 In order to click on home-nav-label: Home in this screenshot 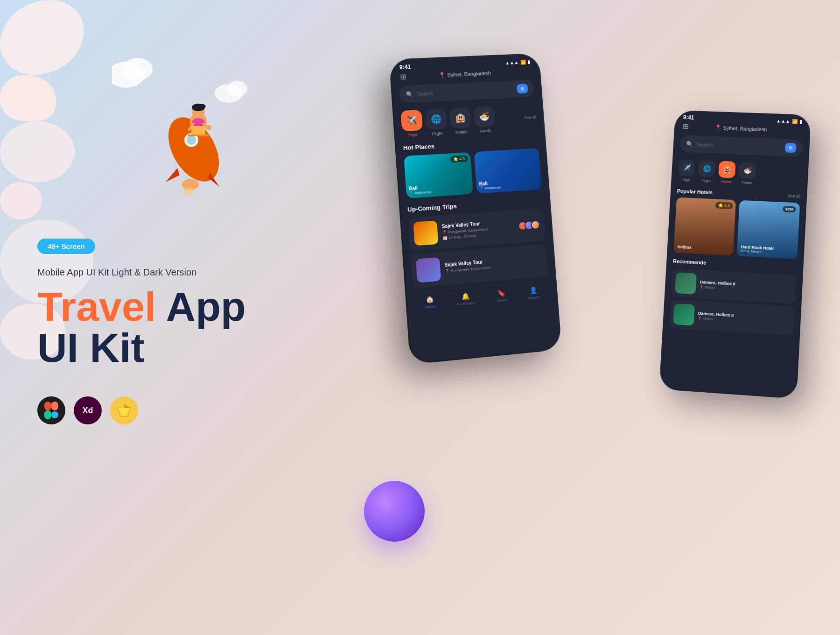, I will do `click(430, 306)`.